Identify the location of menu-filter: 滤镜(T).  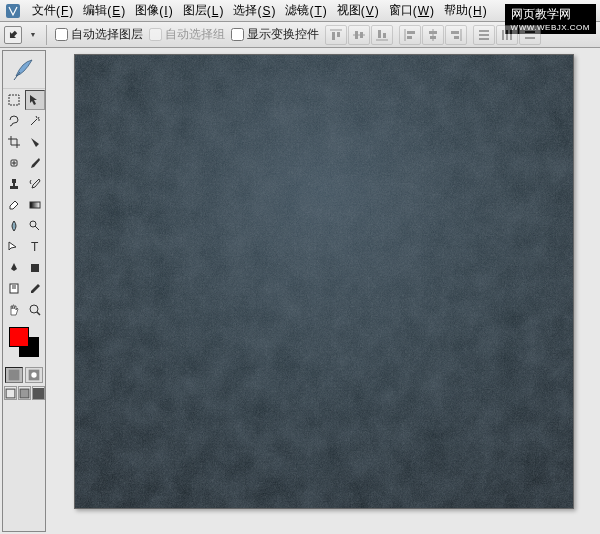
(306, 10).